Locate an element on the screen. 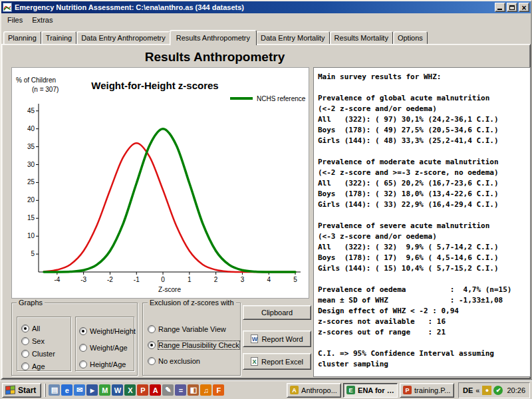 The image size is (532, 399). maximize-button is located at coordinates (512, 7).